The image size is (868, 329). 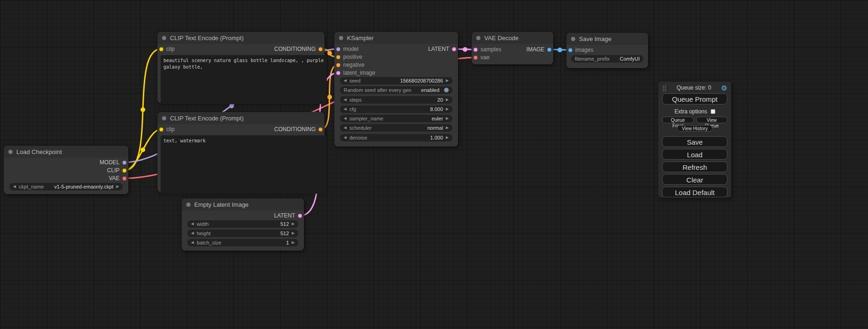 What do you see at coordinates (513, 48) in the screenshot?
I see `node-vae-decode: VAE Decode samples vae IMAGE` at bounding box center [513, 48].